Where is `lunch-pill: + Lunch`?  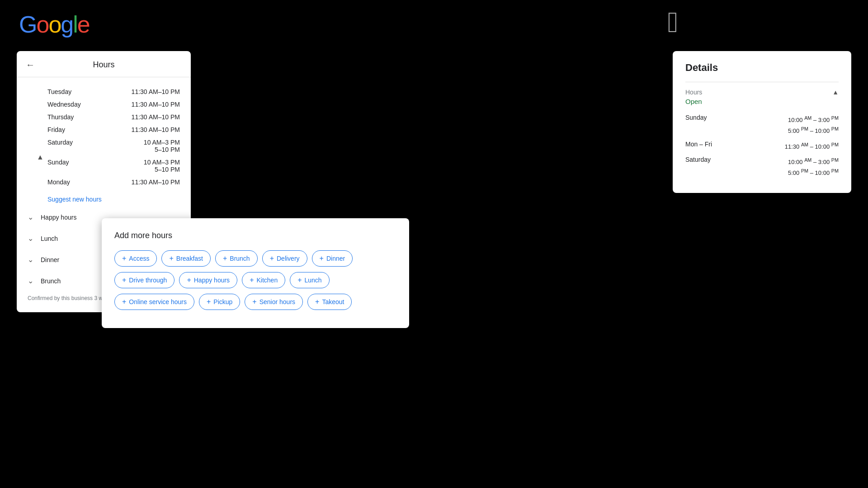 lunch-pill: + Lunch is located at coordinates (310, 280).